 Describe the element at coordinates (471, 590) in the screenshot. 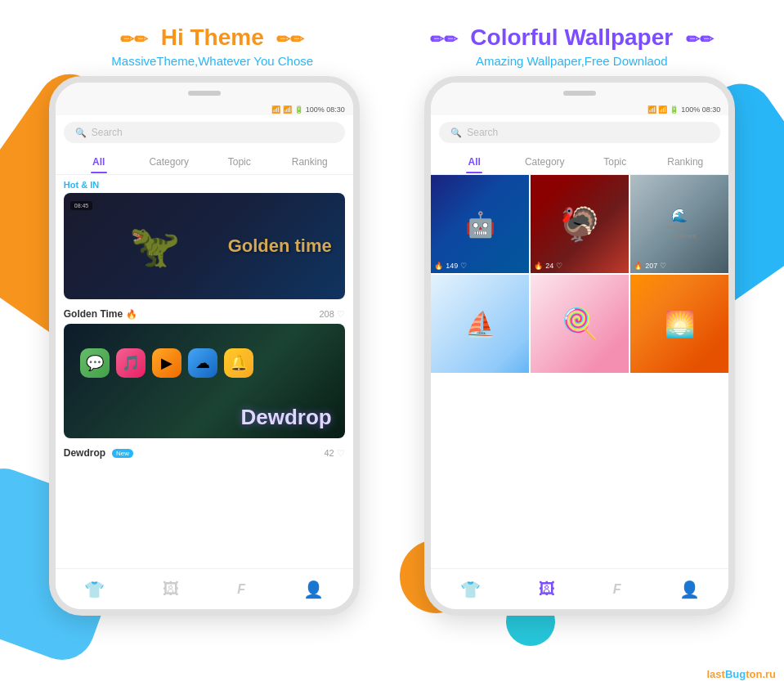

I see `right-nav-theme: 👕` at that location.